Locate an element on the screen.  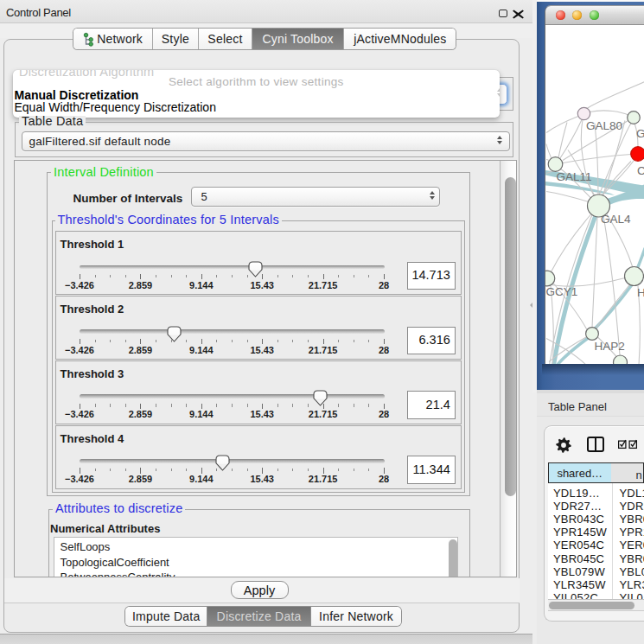
svg-text: GCY1 is located at coordinates (562, 290).